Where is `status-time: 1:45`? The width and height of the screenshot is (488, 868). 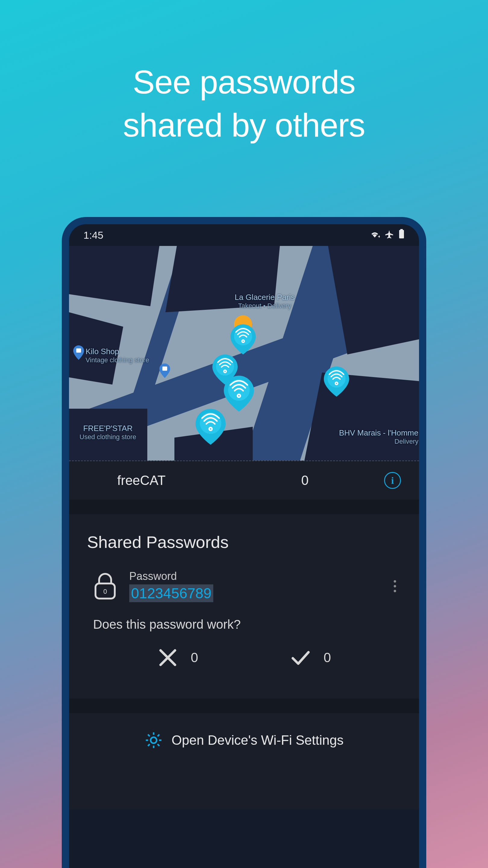 status-time: 1:45 is located at coordinates (94, 235).